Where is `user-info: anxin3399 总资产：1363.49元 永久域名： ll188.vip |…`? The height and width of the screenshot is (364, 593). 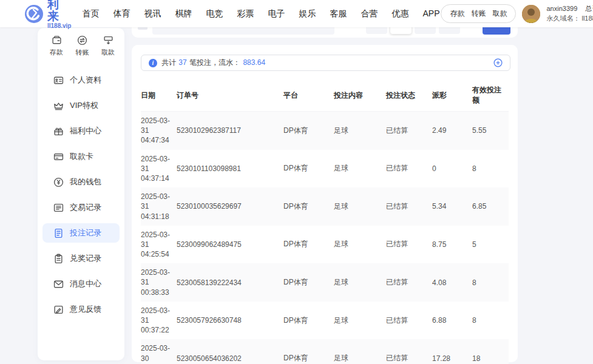
user-info: anxin3399 总资产：1363.49元 永久域名： ll188.vip |… is located at coordinates (569, 14).